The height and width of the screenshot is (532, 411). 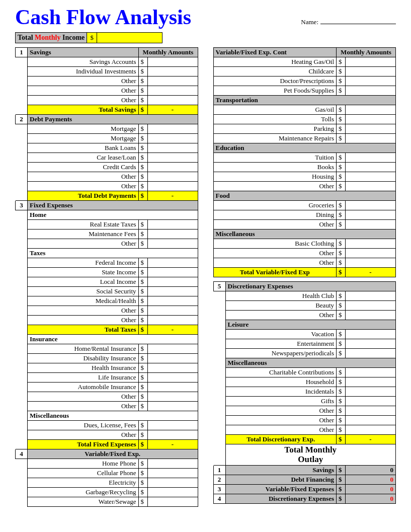 I want to click on total-savings: Total Savings, so click(x=84, y=110).